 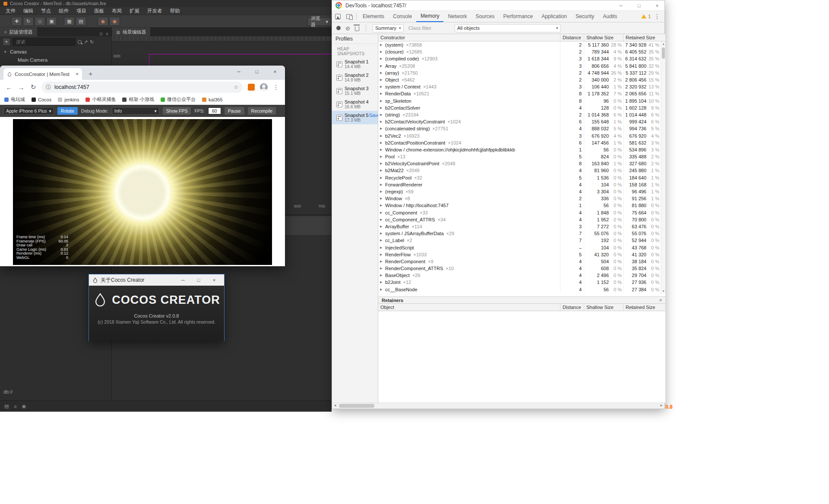 What do you see at coordinates (64, 11) in the screenshot?
I see `menu-item: 组件` at bounding box center [64, 11].